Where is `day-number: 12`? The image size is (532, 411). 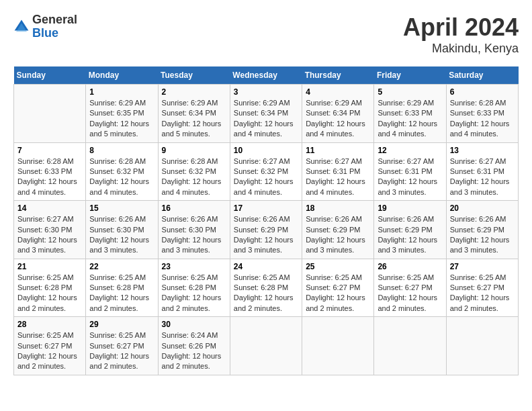
day-number: 12 is located at coordinates (410, 150).